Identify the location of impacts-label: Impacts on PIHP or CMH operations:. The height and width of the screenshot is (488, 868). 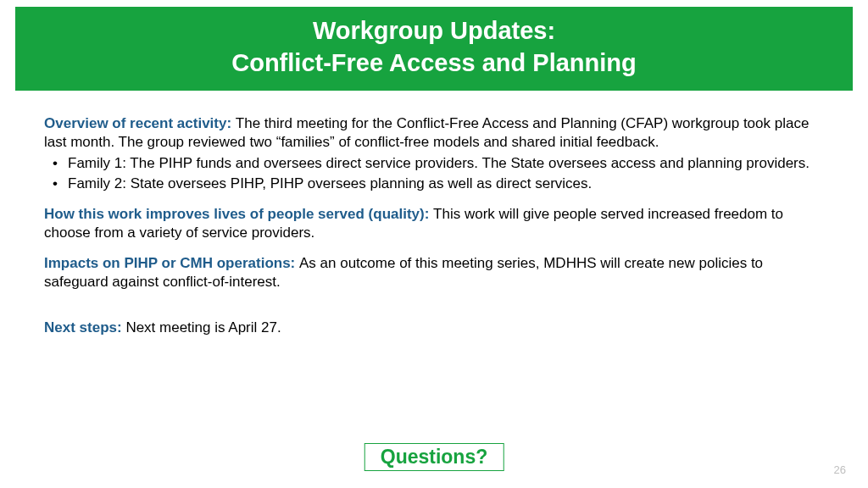
(171, 263).